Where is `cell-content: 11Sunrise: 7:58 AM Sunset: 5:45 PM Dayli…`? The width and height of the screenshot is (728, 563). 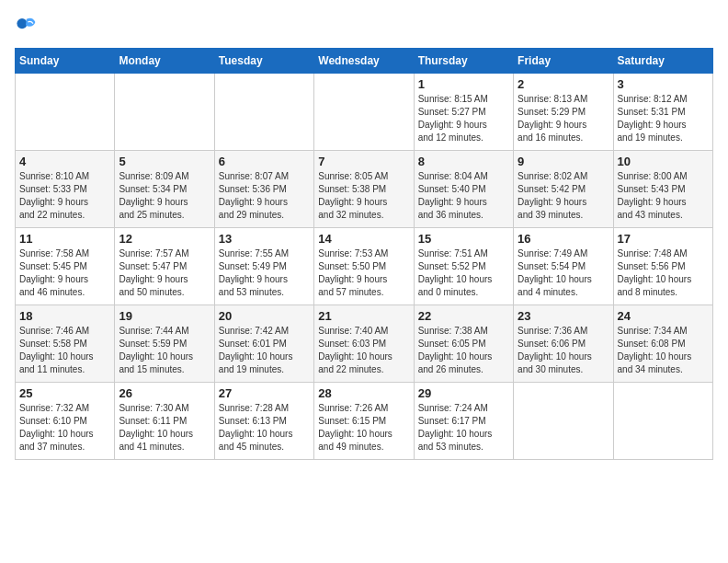
cell-content: 11Sunrise: 7:58 AM Sunset: 5:45 PM Dayli… is located at coordinates (64, 267).